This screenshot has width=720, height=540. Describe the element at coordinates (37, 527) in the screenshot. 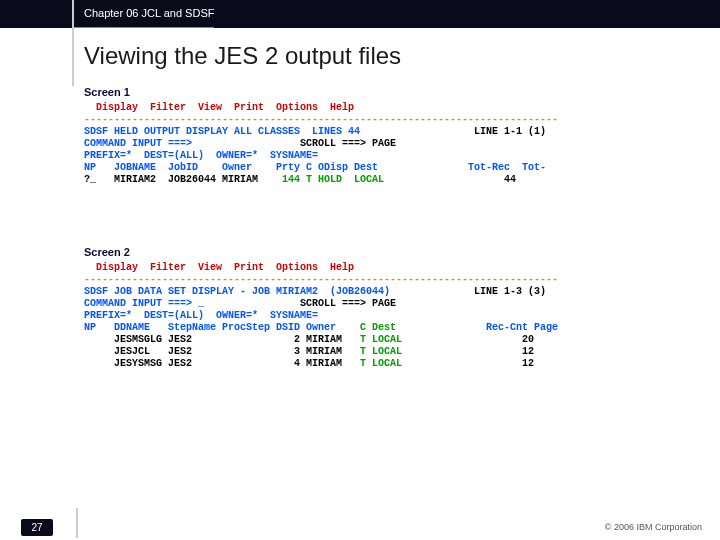

I see `footer-left: 27` at that location.